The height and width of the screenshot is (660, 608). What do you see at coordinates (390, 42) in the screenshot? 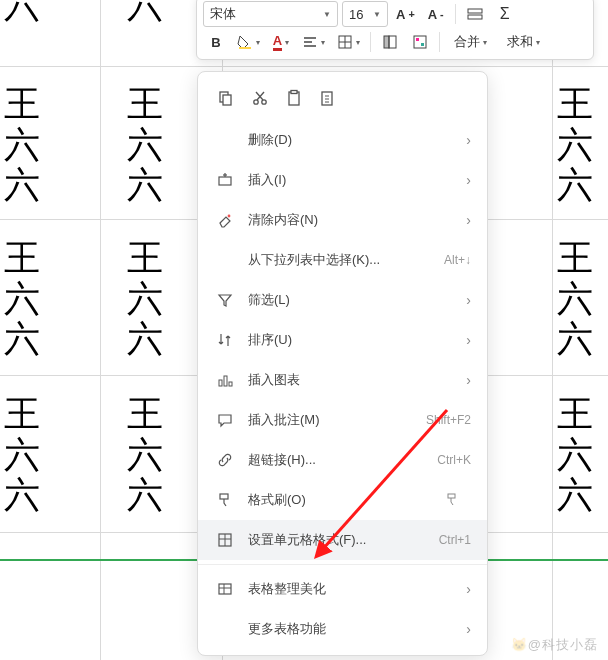
I see `freeze-icon` at bounding box center [390, 42].